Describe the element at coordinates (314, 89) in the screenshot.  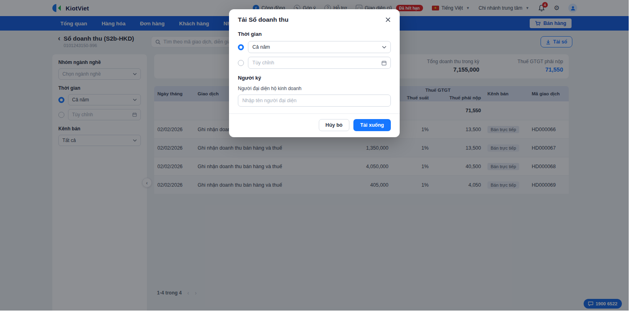
I see `modal-signer-sub-label: Người đại diện hộ kinh doanh` at that location.